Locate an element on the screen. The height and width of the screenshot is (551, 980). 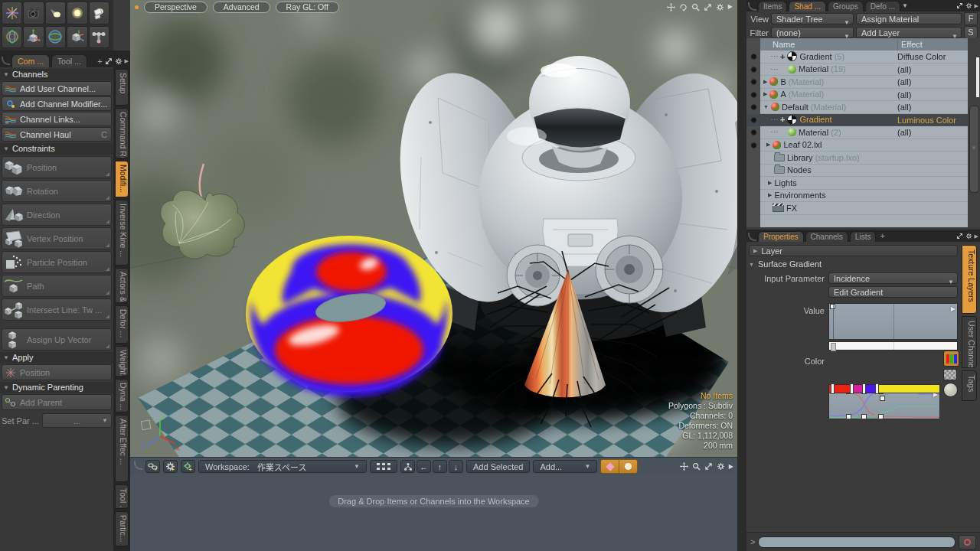
tree-row-lights: ▶Lights is located at coordinates (858, 184).